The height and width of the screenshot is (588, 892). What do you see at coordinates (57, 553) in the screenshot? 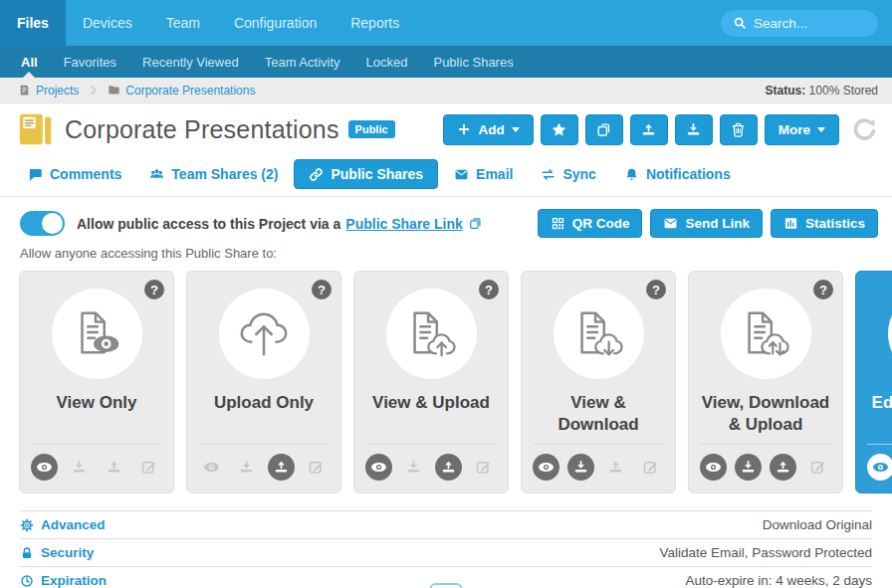
I see `security-label: Security` at bounding box center [57, 553].